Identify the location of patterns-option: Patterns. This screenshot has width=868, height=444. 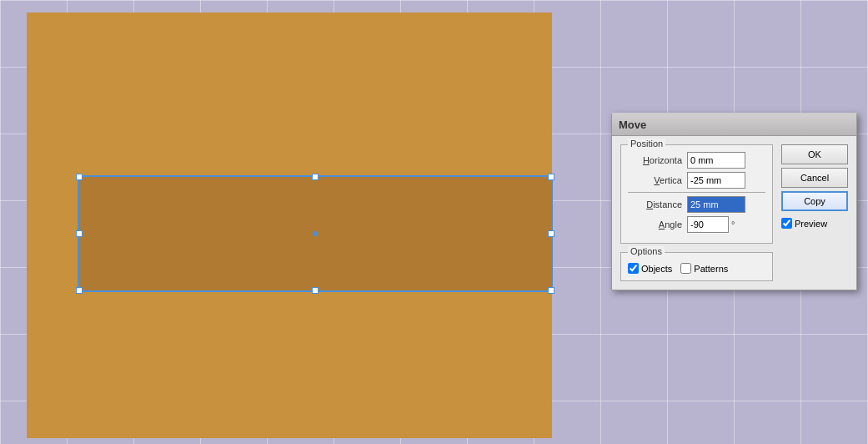
(704, 269).